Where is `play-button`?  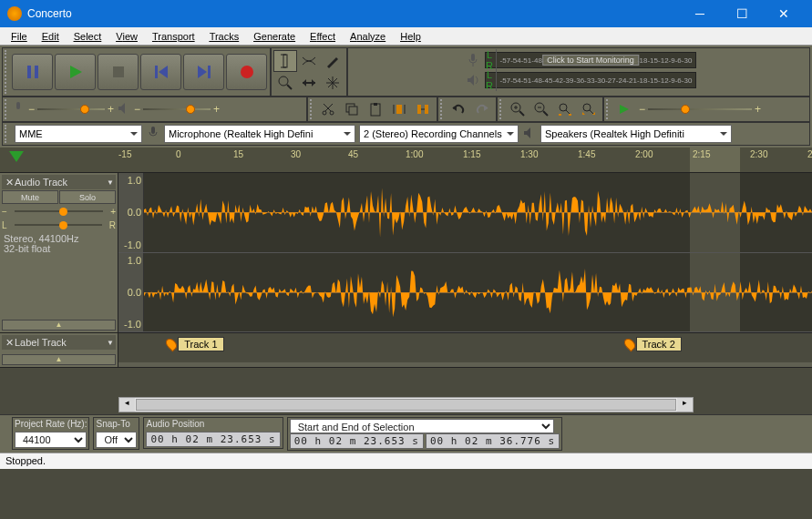 play-button is located at coordinates (75, 72).